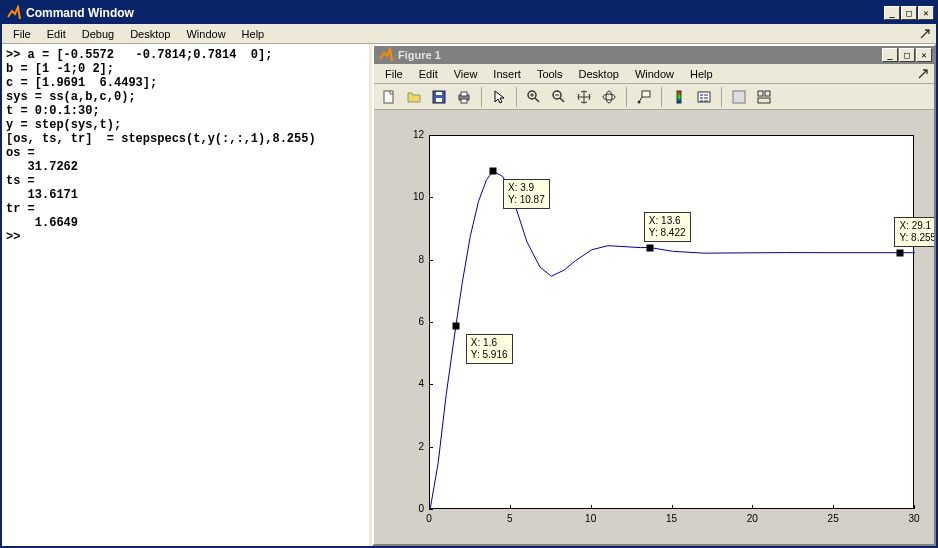 The image size is (938, 548). Describe the element at coordinates (679, 97) in the screenshot. I see `colorbar-icon` at that location.